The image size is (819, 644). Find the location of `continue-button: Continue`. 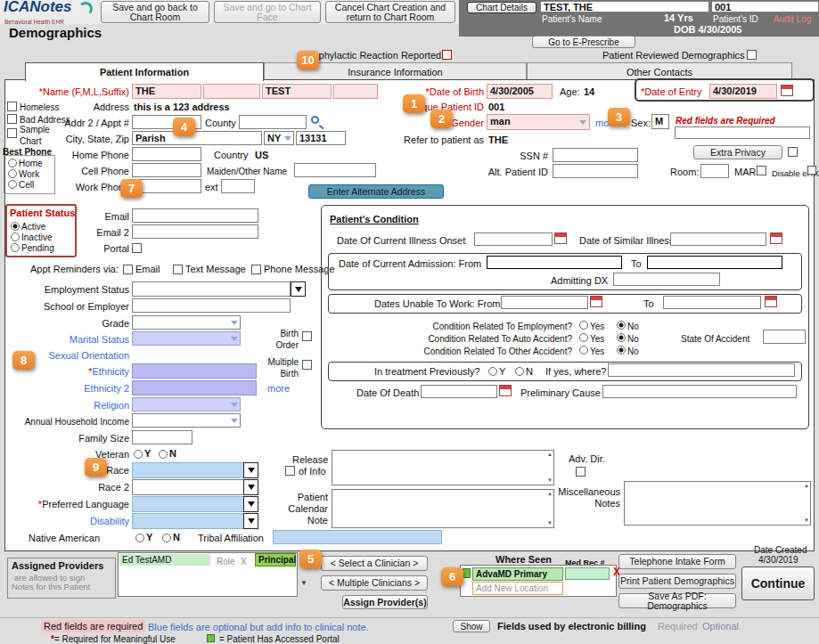

continue-button: Continue is located at coordinates (778, 583).